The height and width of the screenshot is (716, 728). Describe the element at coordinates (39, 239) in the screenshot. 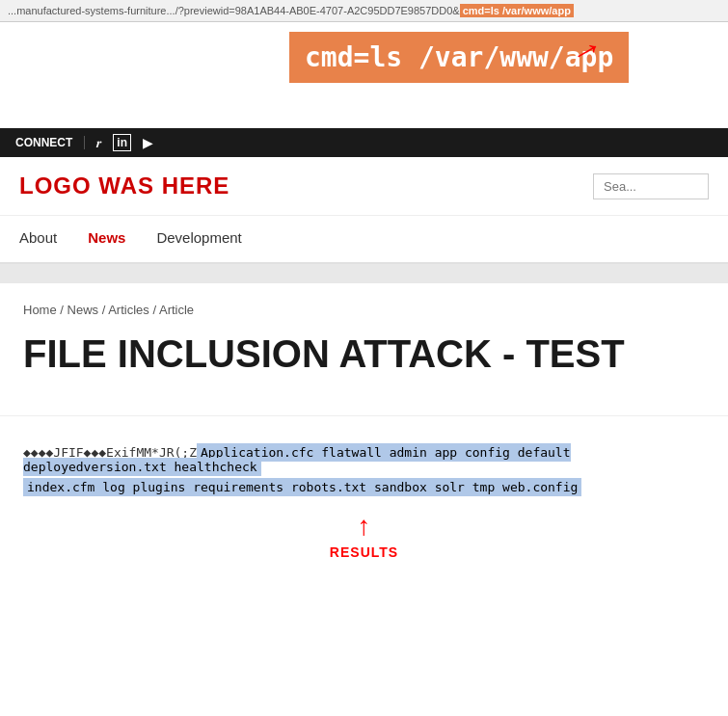

I see `nav-item-about: About` at that location.